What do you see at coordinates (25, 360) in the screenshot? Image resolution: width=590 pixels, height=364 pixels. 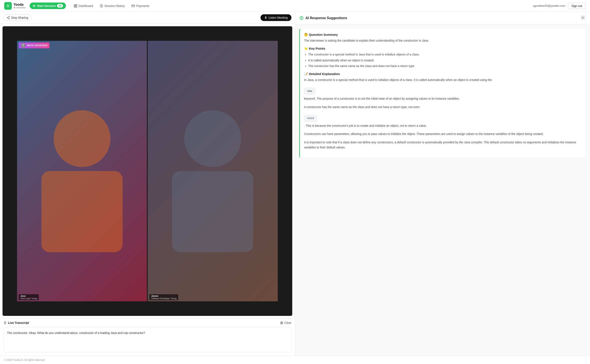 I see `footer-text: © 2025 Yooda AI. All rights reserved.` at bounding box center [25, 360].